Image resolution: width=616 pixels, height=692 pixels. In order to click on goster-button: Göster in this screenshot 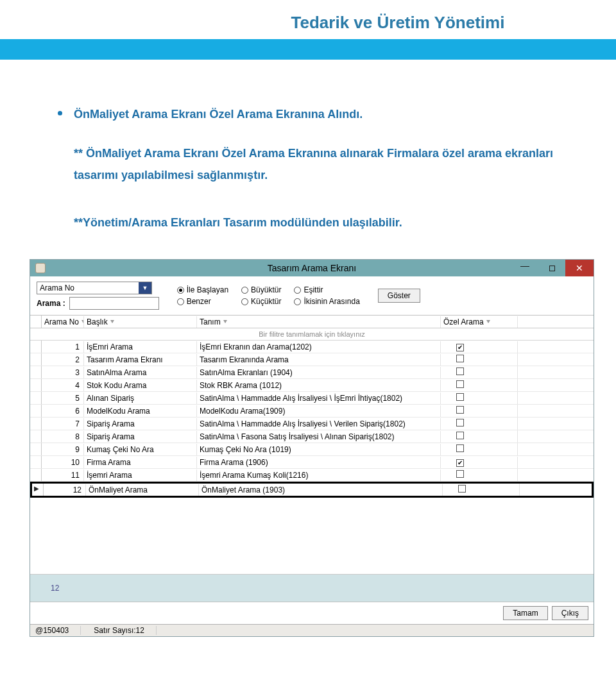, I will do `click(399, 296)`.